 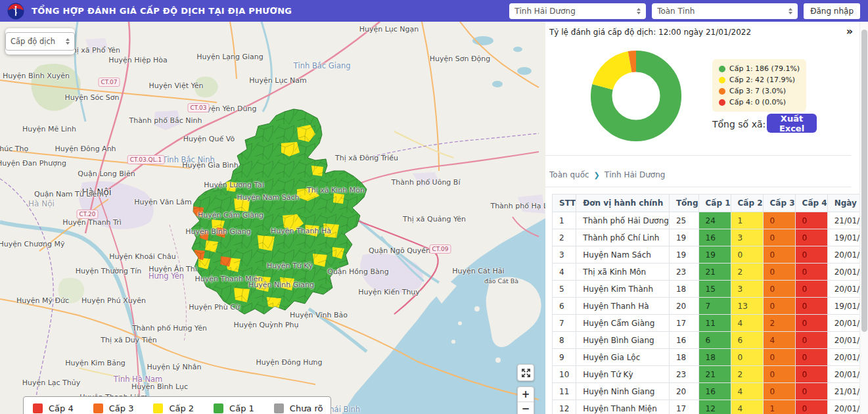 What do you see at coordinates (146, 160) in the screenshot?
I see `road-badge: CT.03.QL.1` at bounding box center [146, 160].